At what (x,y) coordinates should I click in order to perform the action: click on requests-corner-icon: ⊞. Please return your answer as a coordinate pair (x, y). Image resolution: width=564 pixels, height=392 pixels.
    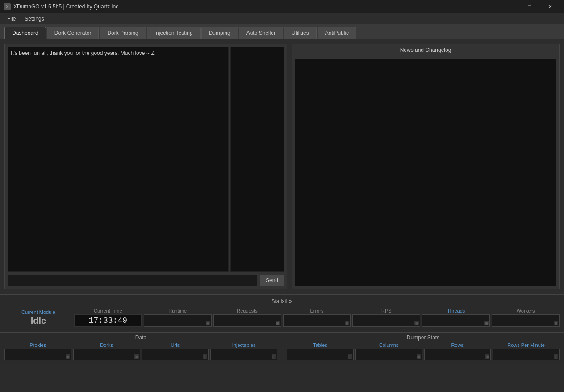
    Looking at the image, I should click on (278, 323).